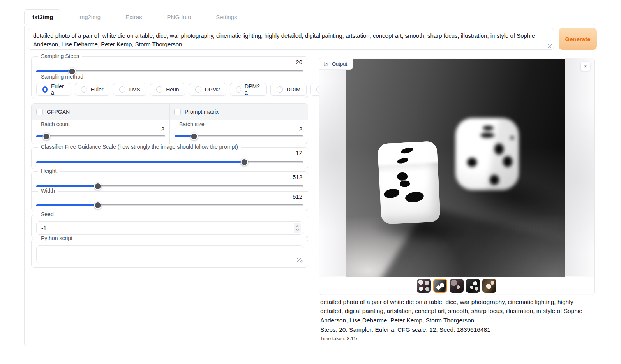 The width and height of the screenshot is (621, 364). I want to click on thumbnail-strip, so click(457, 286).